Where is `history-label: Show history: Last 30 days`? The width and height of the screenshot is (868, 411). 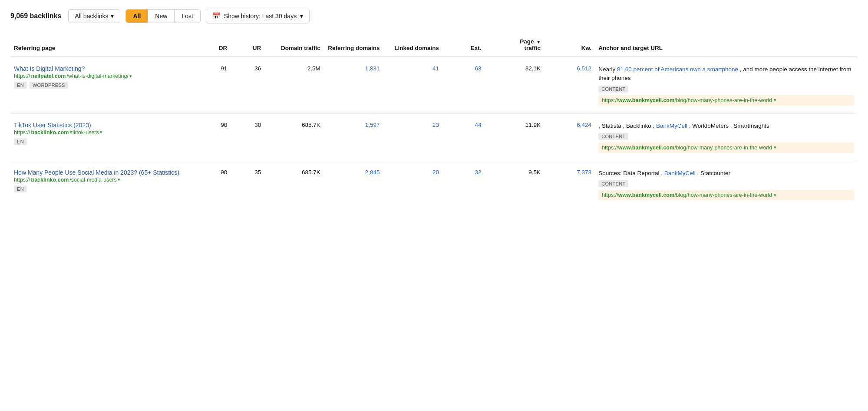
history-label: Show history: Last 30 days is located at coordinates (261, 16).